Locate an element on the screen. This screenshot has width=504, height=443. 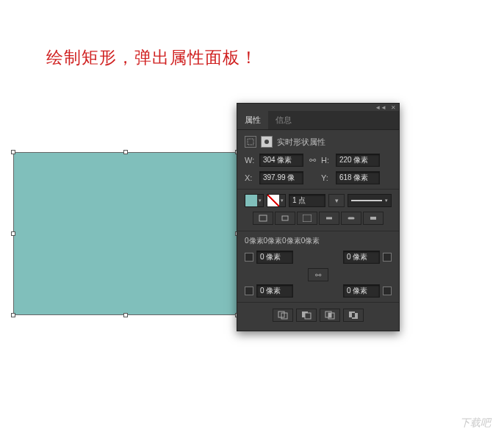
pathop-exclude-button is located at coordinates (353, 315).